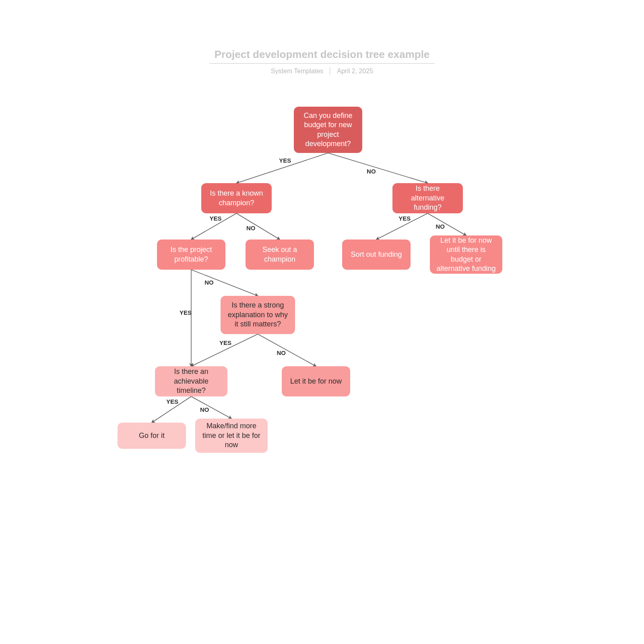 The width and height of the screenshot is (644, 644). Describe the element at coordinates (231, 436) in the screenshot. I see `node-text: Make/find more time or let it be for now` at that location.